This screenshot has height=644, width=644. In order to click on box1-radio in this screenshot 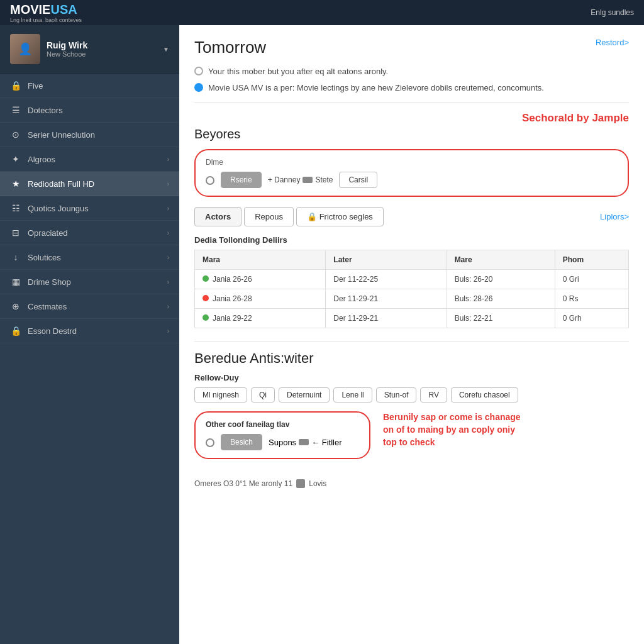, I will do `click(210, 180)`.